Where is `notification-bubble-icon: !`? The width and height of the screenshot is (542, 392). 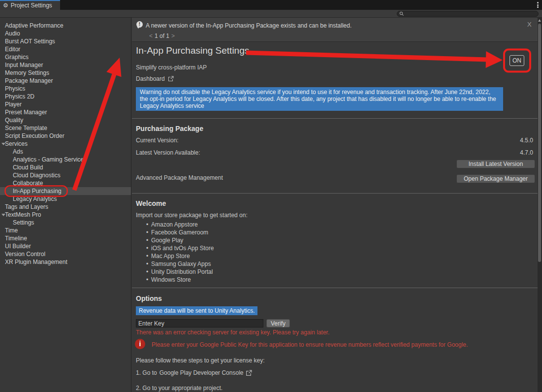 notification-bubble-icon: ! is located at coordinates (140, 25).